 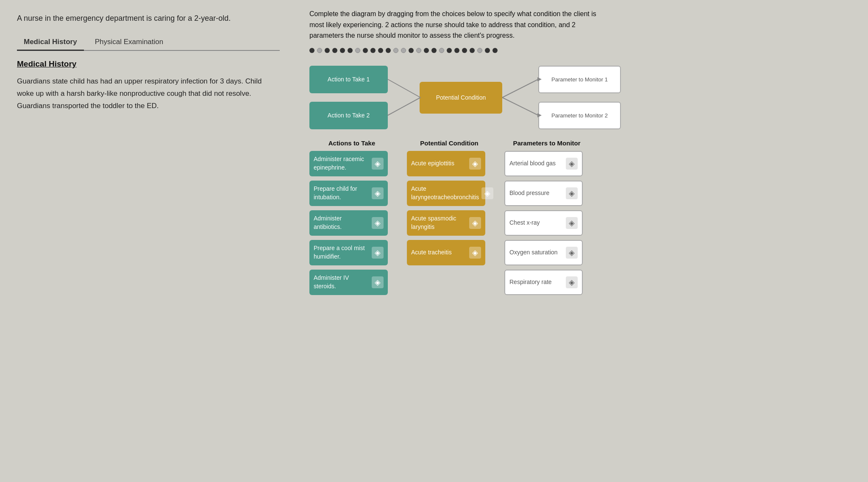 What do you see at coordinates (461, 98) in the screenshot?
I see `condition-box: Potential Condition` at bounding box center [461, 98].